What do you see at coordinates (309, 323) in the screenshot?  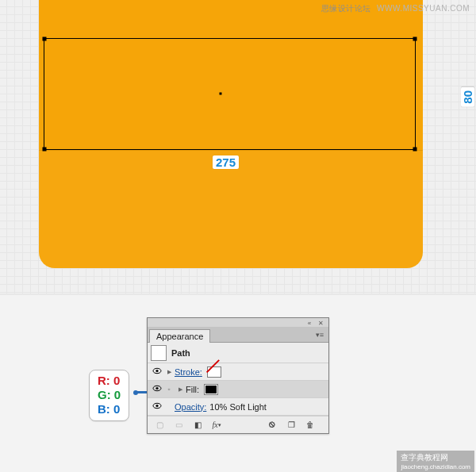 I see `panel-collapse-icon: «` at bounding box center [309, 323].